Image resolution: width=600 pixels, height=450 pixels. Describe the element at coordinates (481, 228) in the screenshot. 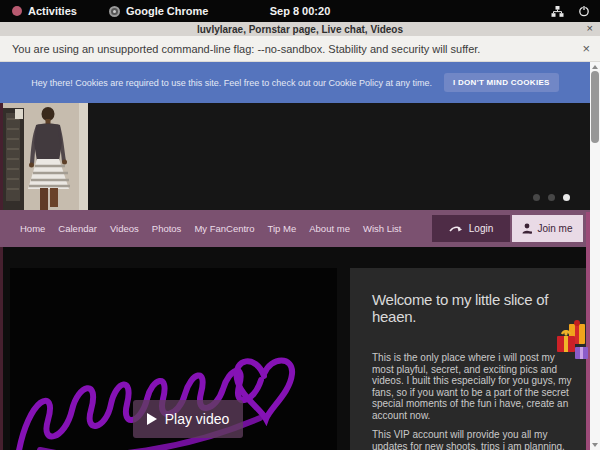

I see `login-label: Login` at that location.